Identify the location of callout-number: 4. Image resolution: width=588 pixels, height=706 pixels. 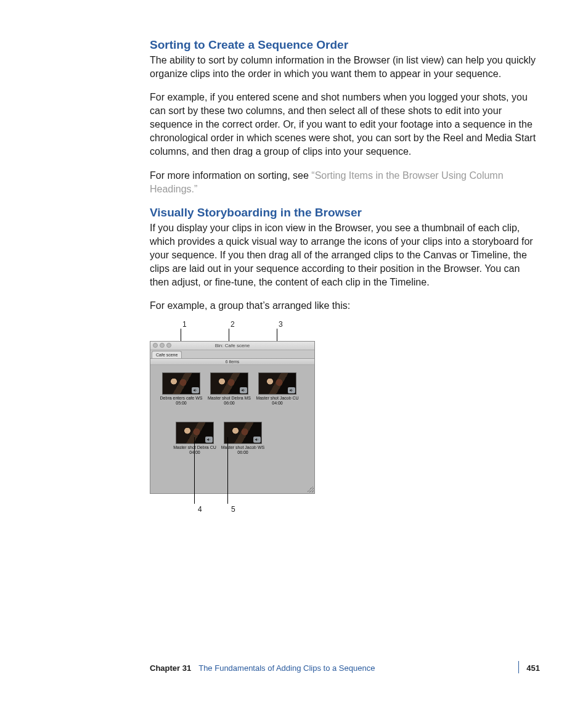
(200, 509).